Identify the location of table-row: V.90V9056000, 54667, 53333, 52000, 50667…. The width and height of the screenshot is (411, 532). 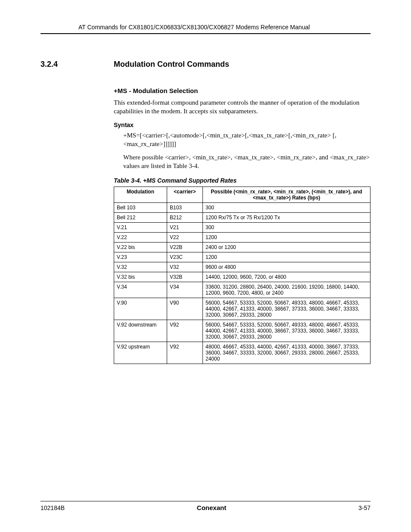
(242, 309).